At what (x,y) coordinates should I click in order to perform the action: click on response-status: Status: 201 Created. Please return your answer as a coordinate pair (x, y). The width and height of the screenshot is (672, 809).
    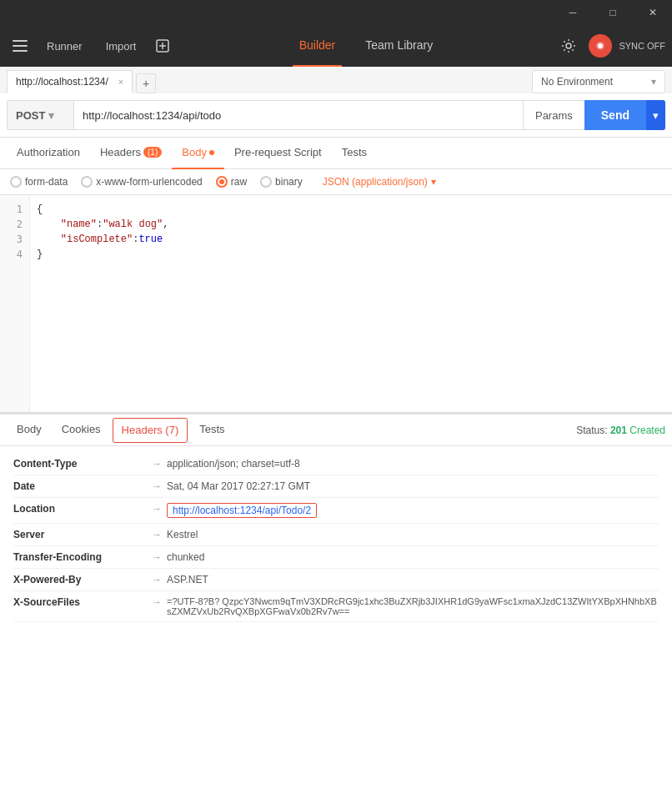
    Looking at the image, I should click on (620, 430).